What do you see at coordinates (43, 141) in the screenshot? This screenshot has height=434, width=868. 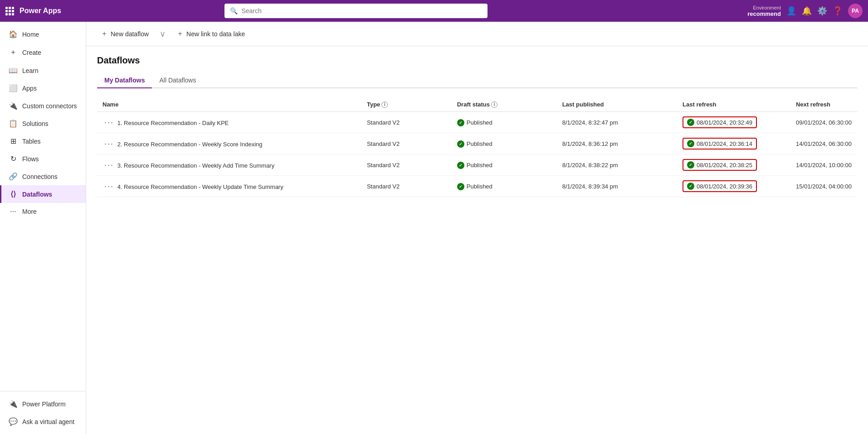 I see `sidebar-item-tables: ⊞ Tables` at bounding box center [43, 141].